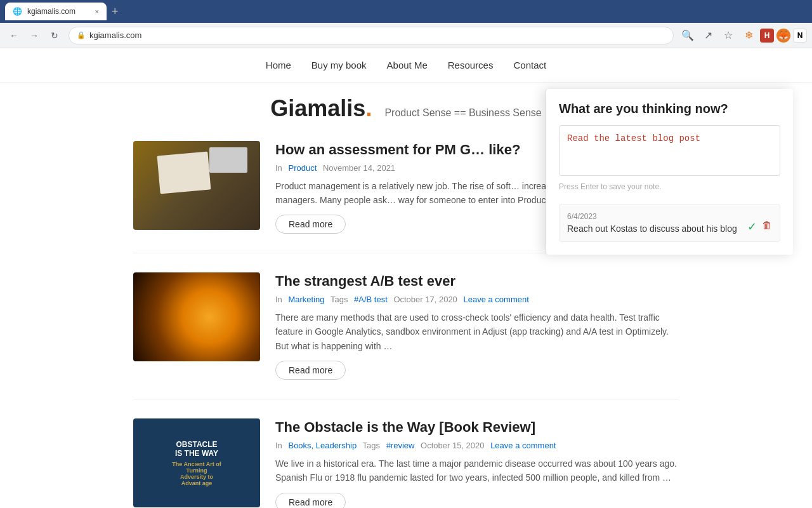  Describe the element at coordinates (670, 223) in the screenshot. I see `saved-note: 6/4/2023 Reach out Kostas to discuss abo…` at that location.